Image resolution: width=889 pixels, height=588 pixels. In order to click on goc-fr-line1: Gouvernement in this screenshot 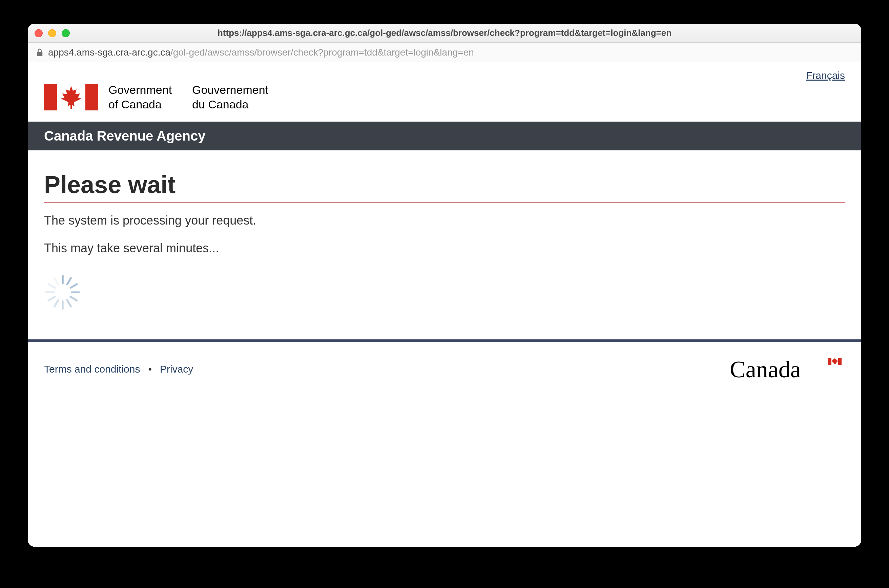, I will do `click(230, 90)`.